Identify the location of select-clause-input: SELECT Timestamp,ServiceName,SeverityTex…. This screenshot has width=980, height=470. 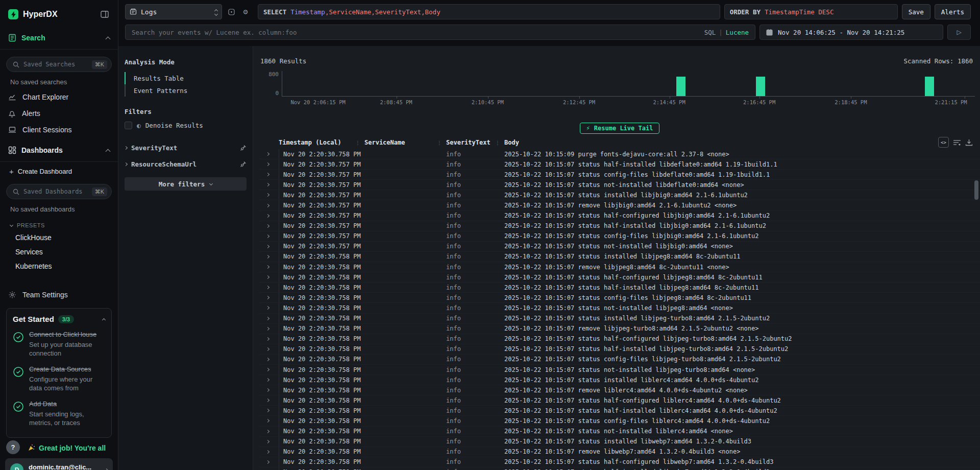
(489, 12).